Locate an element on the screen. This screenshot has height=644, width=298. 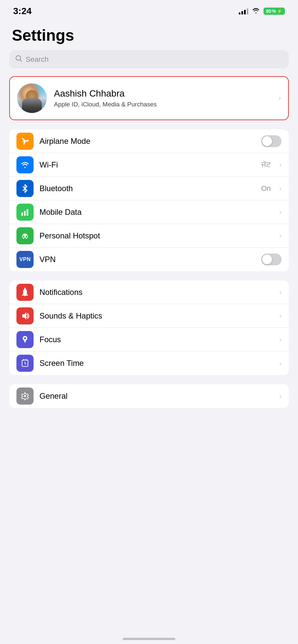
mobile-data-icon is located at coordinates (25, 212).